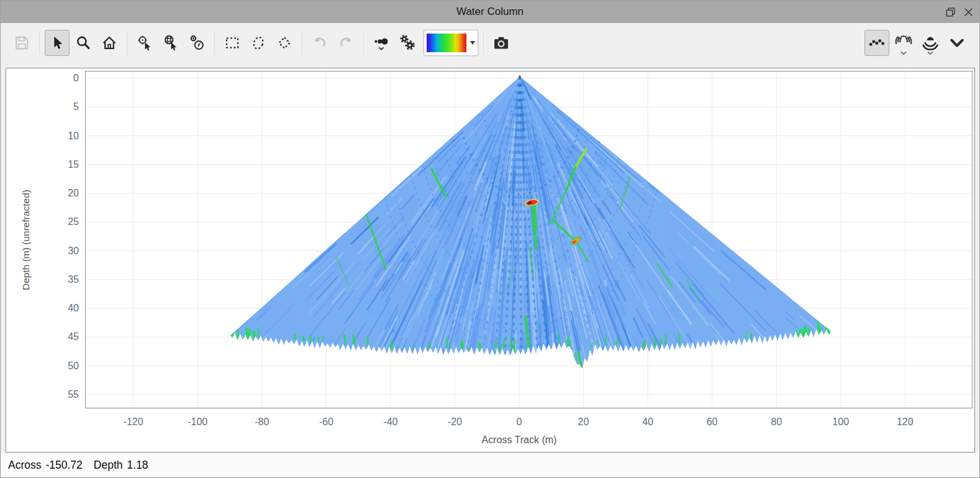 Image resolution: width=980 pixels, height=478 pixels. What do you see at coordinates (776, 422) in the screenshot?
I see `x-tick-label: 80` at bounding box center [776, 422].